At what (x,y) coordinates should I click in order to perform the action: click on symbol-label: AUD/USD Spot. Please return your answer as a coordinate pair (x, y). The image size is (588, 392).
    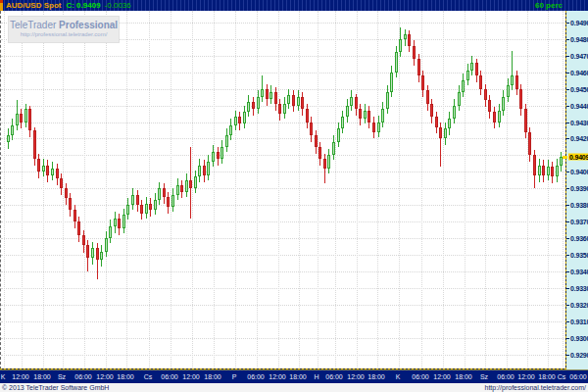
    Looking at the image, I should click on (33, 6).